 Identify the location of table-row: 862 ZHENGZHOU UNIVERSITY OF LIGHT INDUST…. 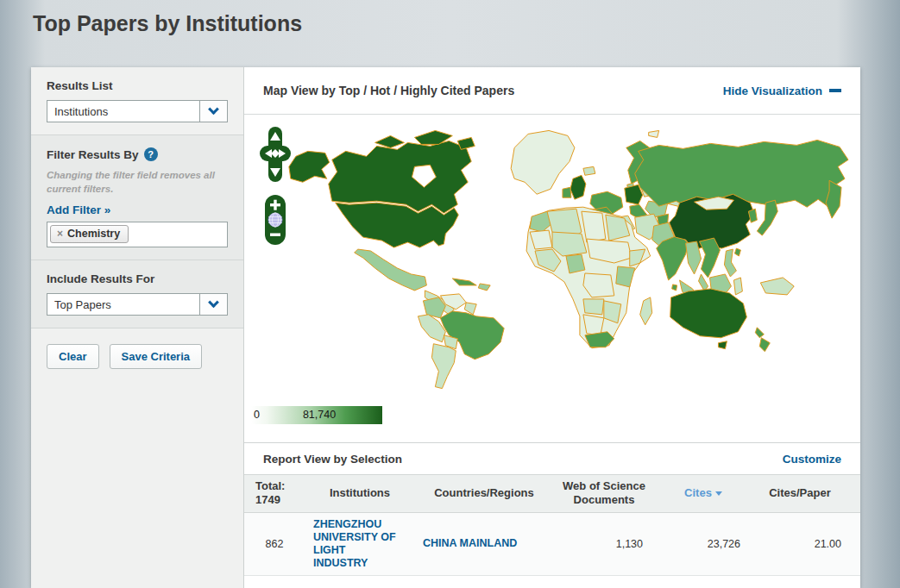
(552, 545).